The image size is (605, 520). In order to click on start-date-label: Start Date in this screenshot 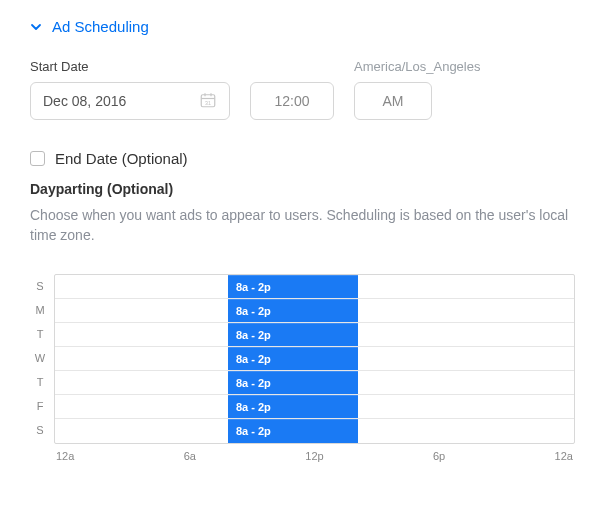, I will do `click(130, 66)`.